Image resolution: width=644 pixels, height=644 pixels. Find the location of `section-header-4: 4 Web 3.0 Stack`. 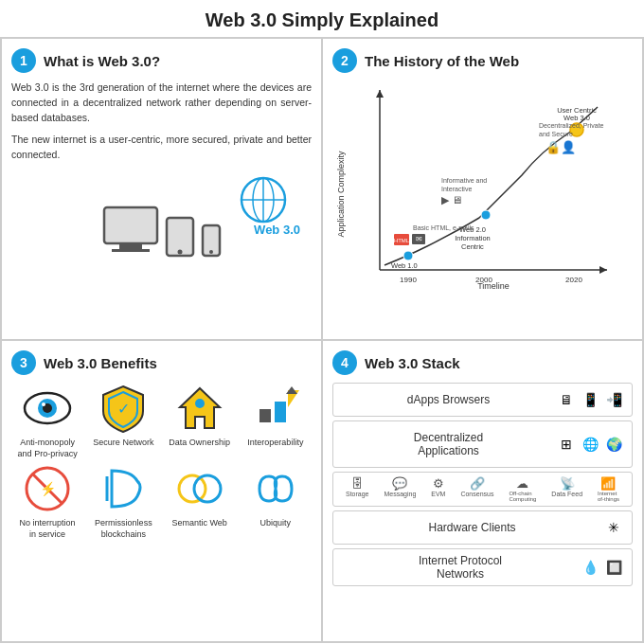

section-header-4: 4 Web 3.0 Stack is located at coordinates (483, 363).